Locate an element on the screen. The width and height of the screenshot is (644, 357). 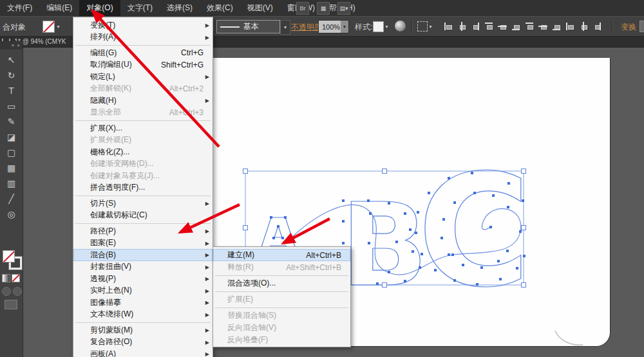
object-menu-item: 显示全部 Alt+Ctrl+3 ▶ is located at coordinates (143, 113).